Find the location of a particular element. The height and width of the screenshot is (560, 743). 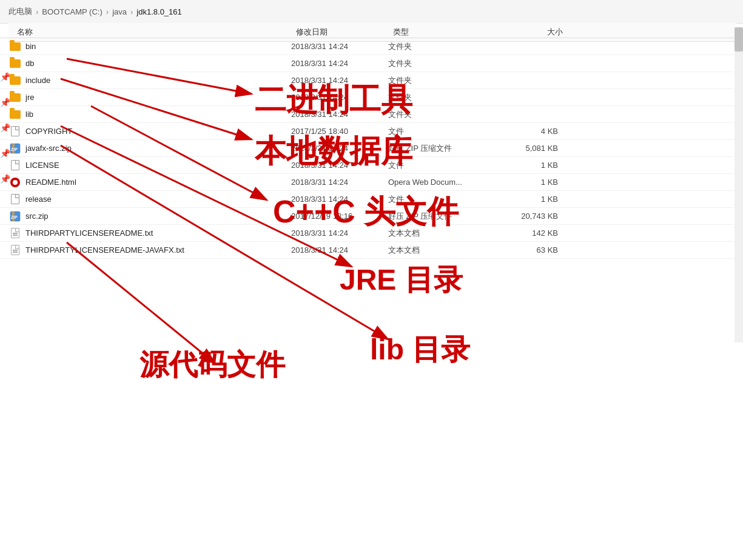

annotation-lib-dir: lib 目录 is located at coordinates (420, 350).